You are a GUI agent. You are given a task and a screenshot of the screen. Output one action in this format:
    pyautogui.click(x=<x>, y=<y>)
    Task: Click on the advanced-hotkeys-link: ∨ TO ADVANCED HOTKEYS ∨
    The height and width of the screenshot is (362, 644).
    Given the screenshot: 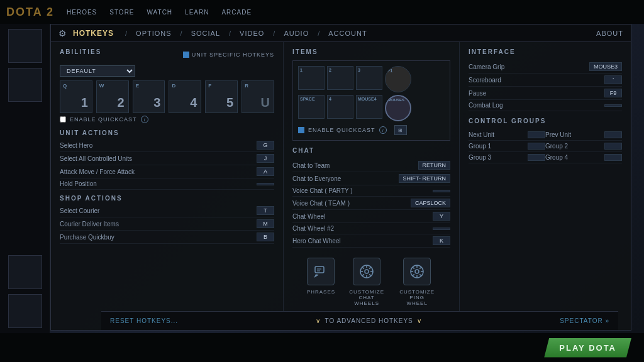 What is the action you would take?
    pyautogui.click(x=369, y=321)
    